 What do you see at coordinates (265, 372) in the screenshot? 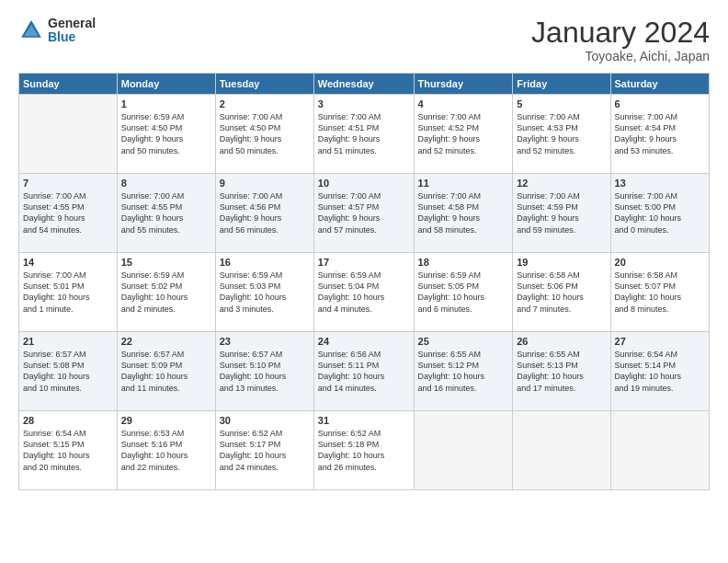
I see `calendar-cell: 23Sunrise: 6:57 AM Sunset: 5:10 PM Dayli…` at bounding box center [265, 372].